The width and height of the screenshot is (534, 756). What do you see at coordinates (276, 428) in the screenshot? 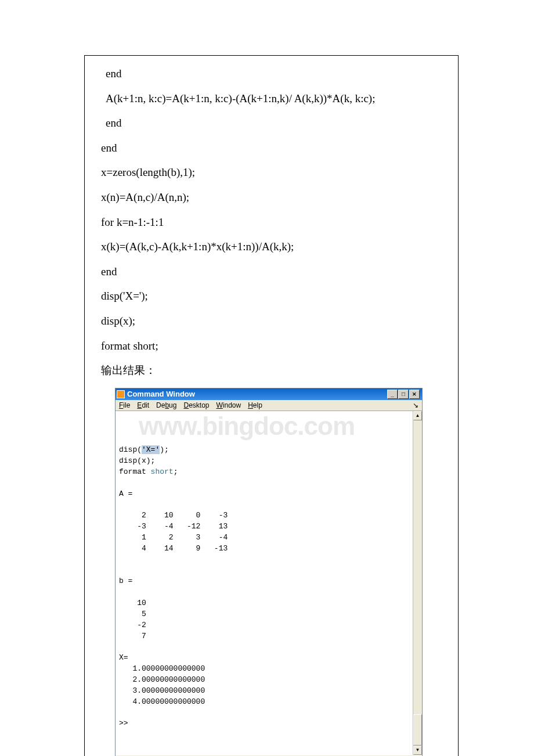
I see `watermark: www.bingdoc.com` at bounding box center [276, 428].